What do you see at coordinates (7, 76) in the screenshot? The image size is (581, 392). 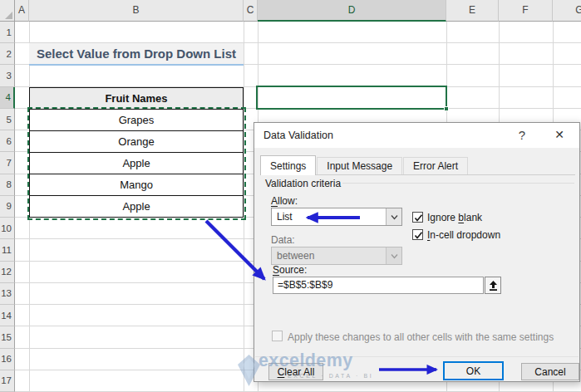 I see `row-header-3: 3` at bounding box center [7, 76].